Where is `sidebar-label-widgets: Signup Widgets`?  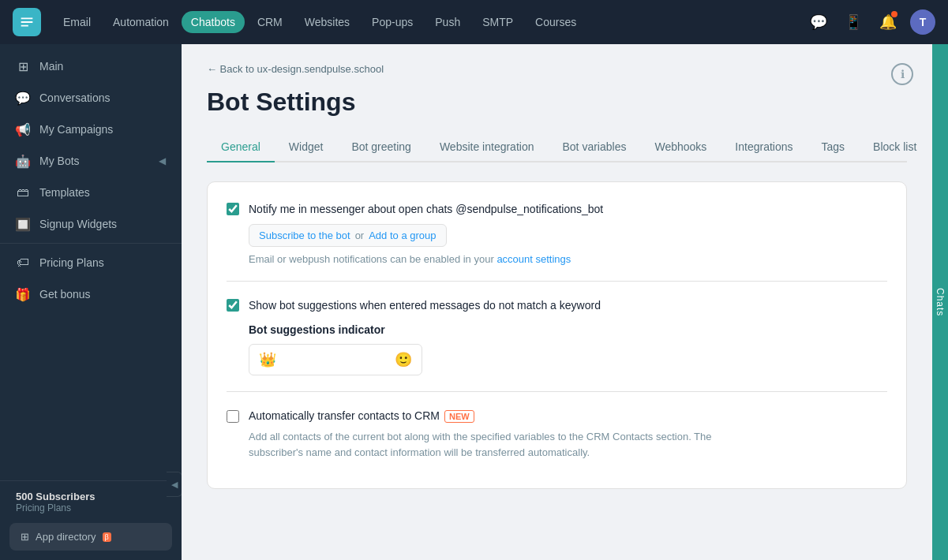
sidebar-label-widgets: Signup Widgets is located at coordinates (78, 224).